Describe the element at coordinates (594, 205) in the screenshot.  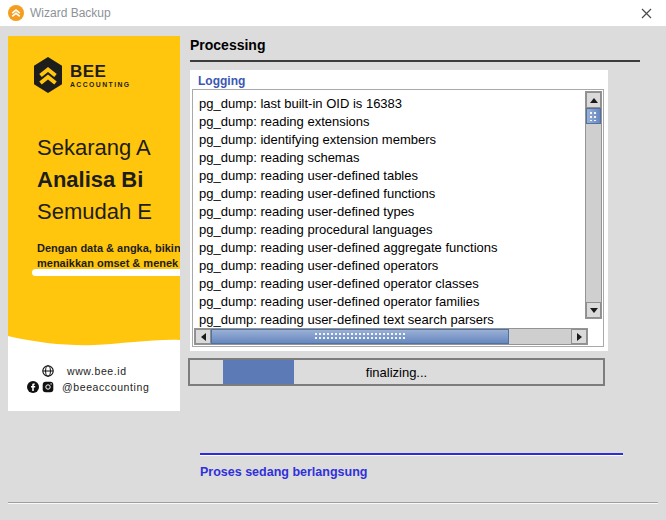
I see `vertical-scrollbar` at that location.